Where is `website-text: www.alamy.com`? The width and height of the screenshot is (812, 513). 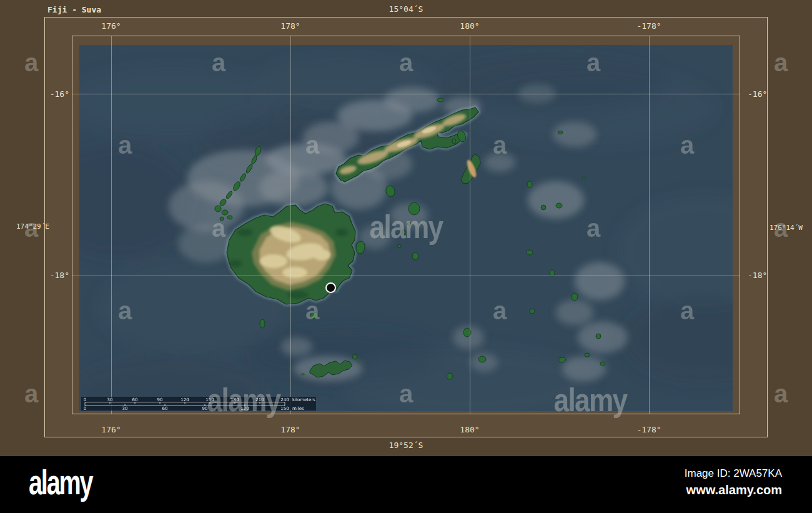
website-text: www.alamy.com is located at coordinates (733, 490).